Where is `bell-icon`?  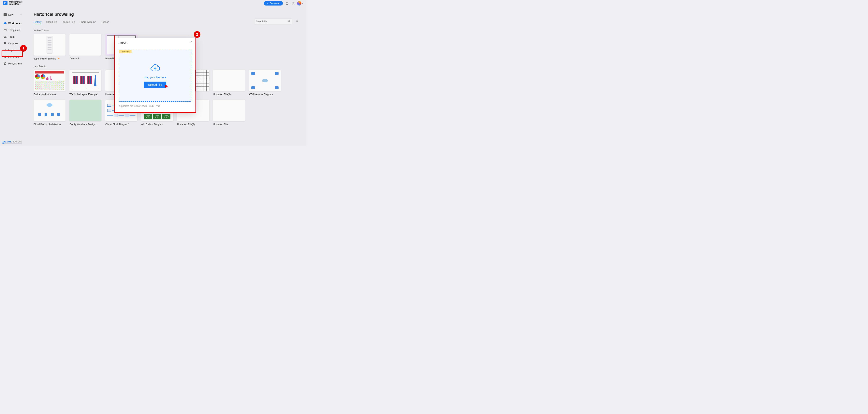 bell-icon is located at coordinates (293, 3).